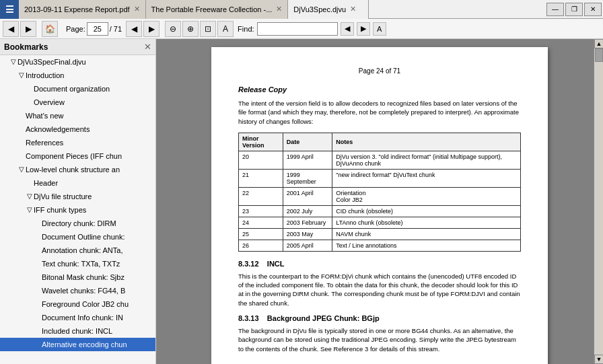  What do you see at coordinates (78, 344) in the screenshot?
I see `tree-item-alt-encoding-chunk: Alternative encoding chun` at bounding box center [78, 344].